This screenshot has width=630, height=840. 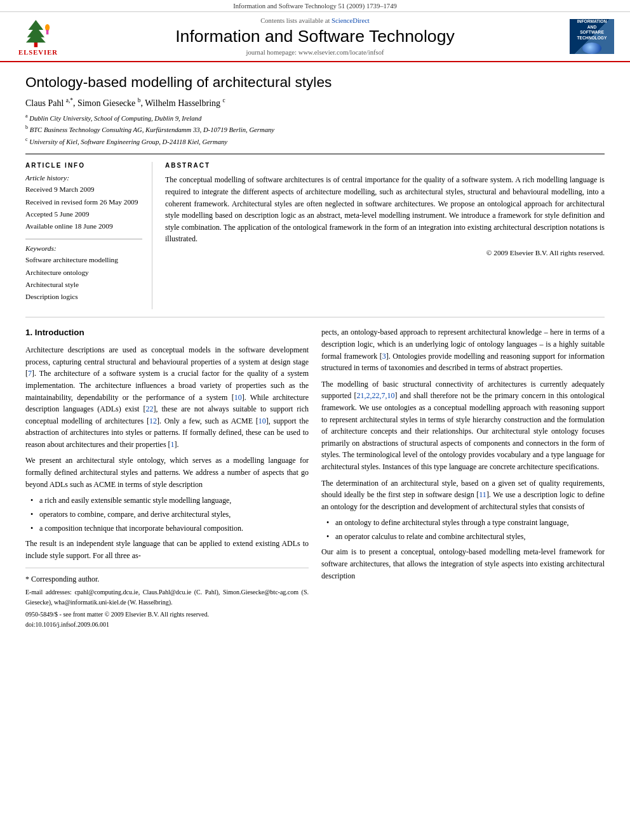 What do you see at coordinates (167, 472) in the screenshot?
I see `intro-para-2: We present an architectural style ontolo…` at bounding box center [167, 472].